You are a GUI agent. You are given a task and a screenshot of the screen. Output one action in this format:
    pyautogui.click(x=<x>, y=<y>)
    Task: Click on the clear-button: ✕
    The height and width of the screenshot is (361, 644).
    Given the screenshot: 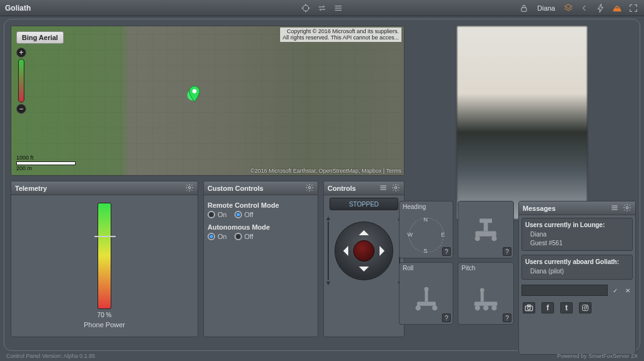 What is the action you would take?
    pyautogui.click(x=628, y=290)
    